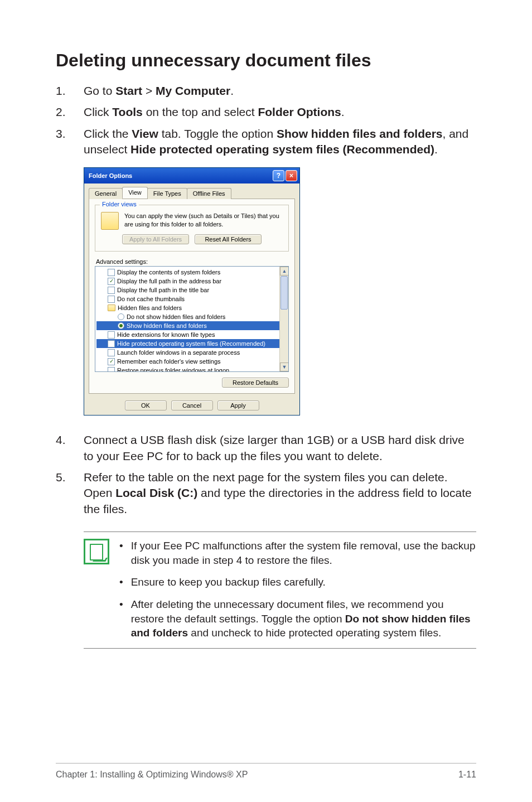  Describe the element at coordinates (192, 281) in the screenshot. I see `tree-item: Display the full path in the address bar` at that location.